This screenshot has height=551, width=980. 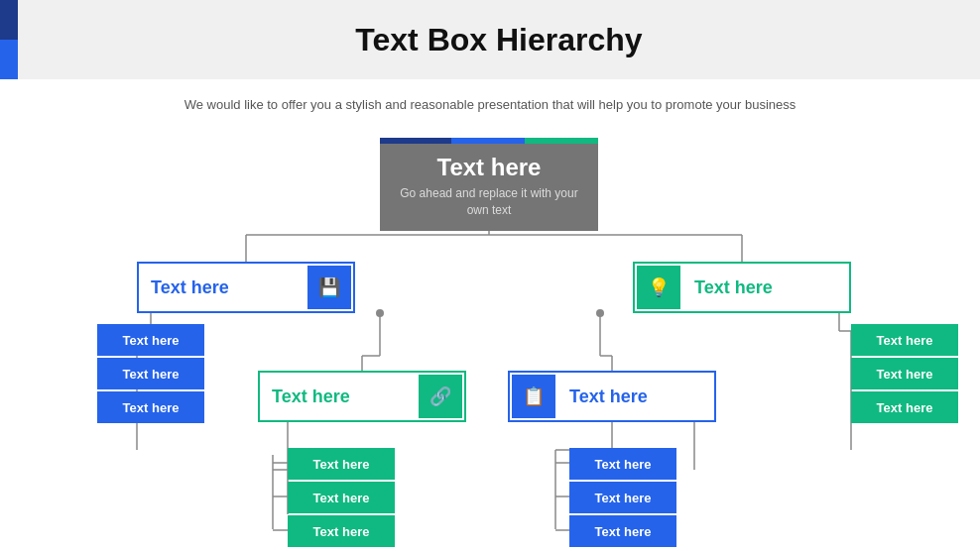 I want to click on level1-right-label: Text here, so click(x=766, y=287).